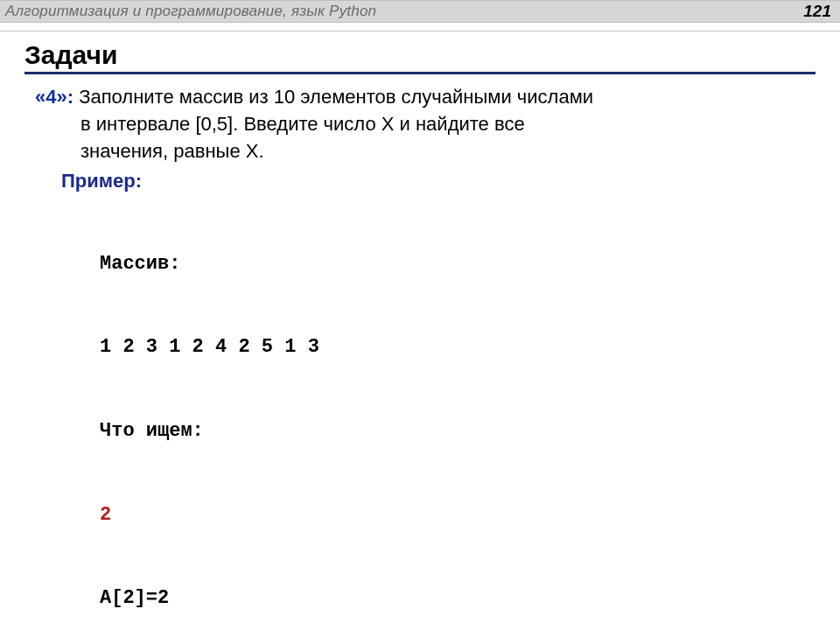 The image size is (840, 630). Describe the element at coordinates (191, 11) in the screenshot. I see `slide-header-title: Алгоритмизация и программирование, язык …` at that location.